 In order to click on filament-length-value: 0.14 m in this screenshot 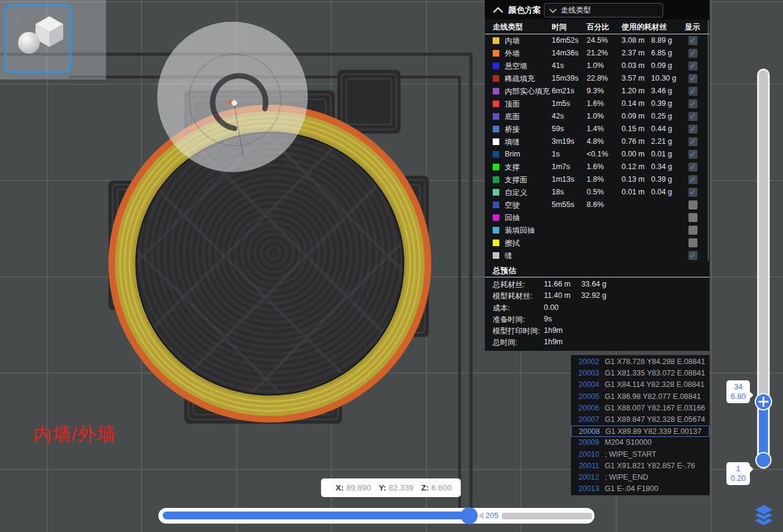, I will do `click(633, 104)`.